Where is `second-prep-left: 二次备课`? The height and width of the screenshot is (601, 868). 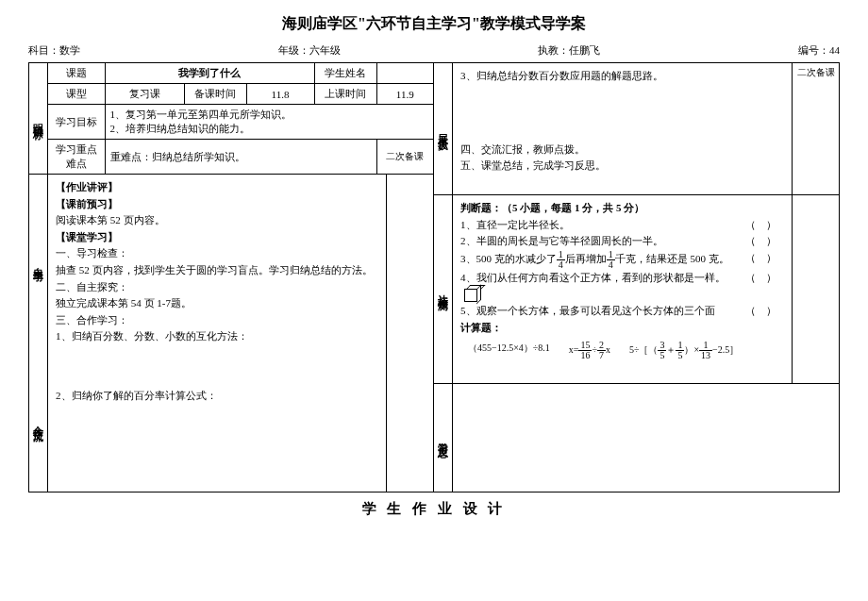 second-prep-left: 二次备课 is located at coordinates (405, 157).